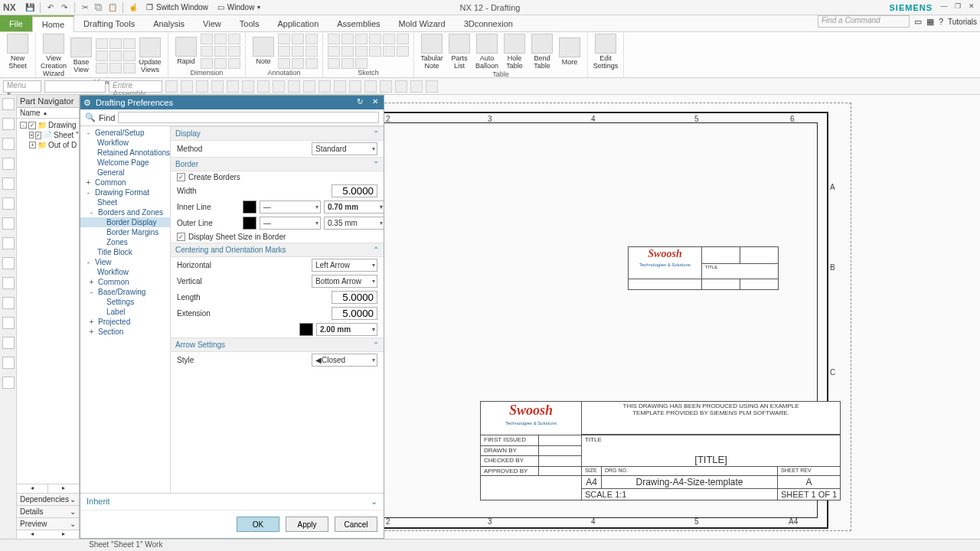 This screenshot has width=980, height=551. What do you see at coordinates (150, 8) in the screenshot?
I see `switch-window-icon: ❐` at bounding box center [150, 8].